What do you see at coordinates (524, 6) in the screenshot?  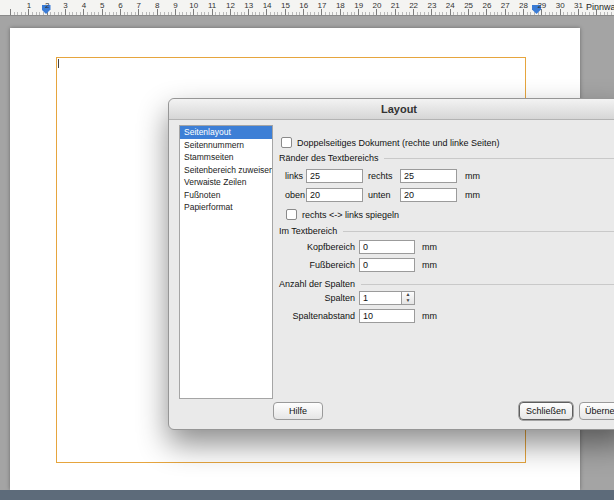 I see `ruler-number: 28` at bounding box center [524, 6].